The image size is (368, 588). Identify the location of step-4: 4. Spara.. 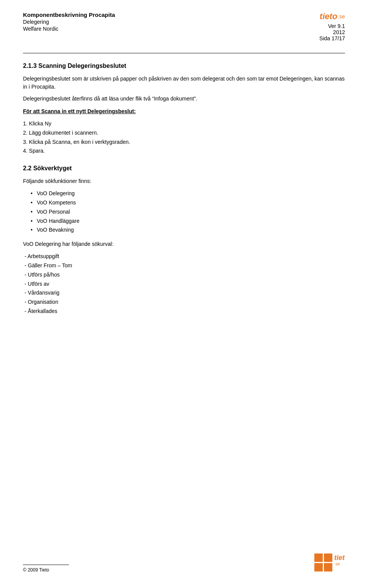
(184, 151).